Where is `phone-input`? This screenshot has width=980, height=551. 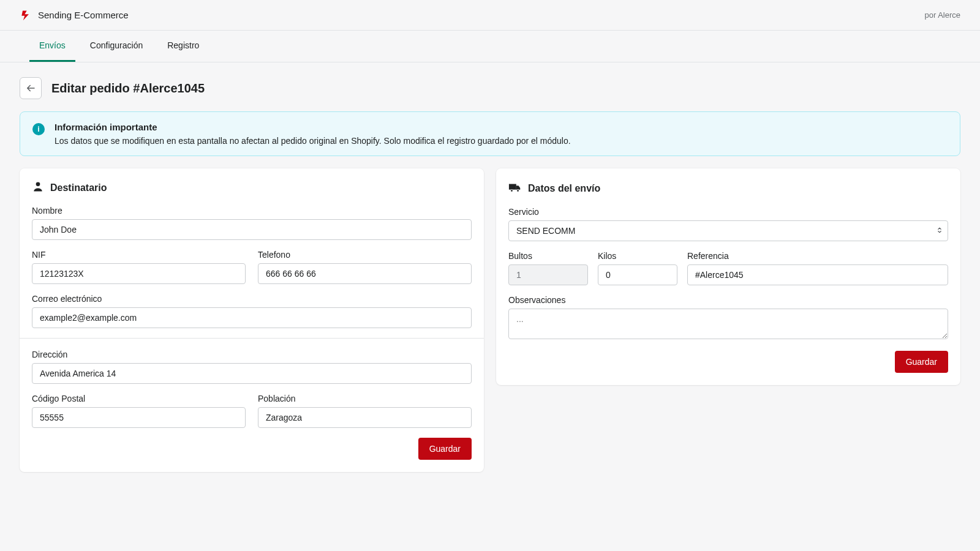
phone-input is located at coordinates (365, 274).